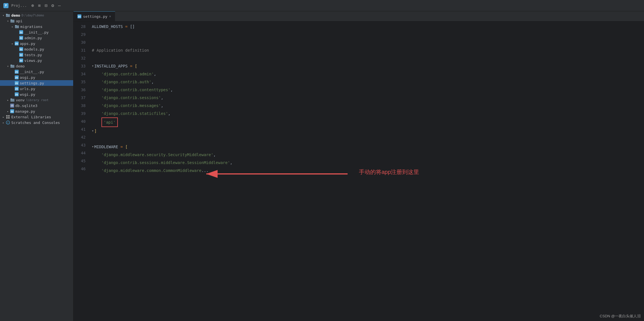 This screenshot has height=321, width=644. I want to click on settings-icon: ⚙, so click(53, 6).